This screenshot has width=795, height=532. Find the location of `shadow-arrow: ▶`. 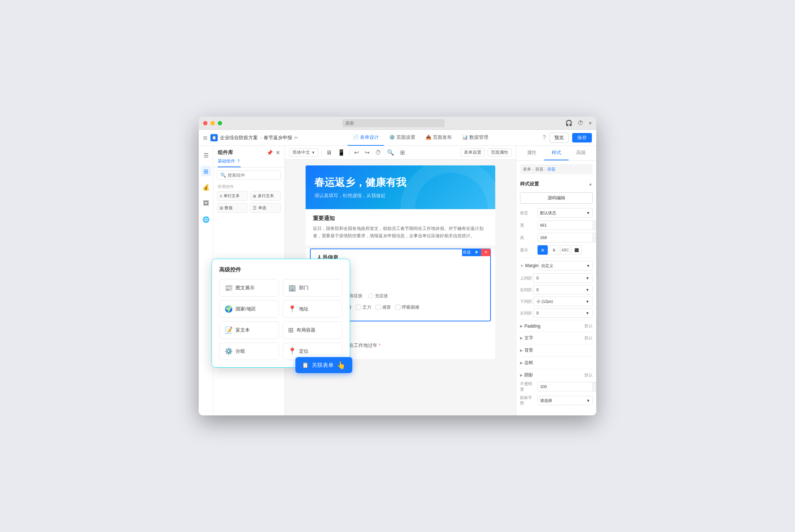

shadow-arrow: ▶ is located at coordinates (521, 375).